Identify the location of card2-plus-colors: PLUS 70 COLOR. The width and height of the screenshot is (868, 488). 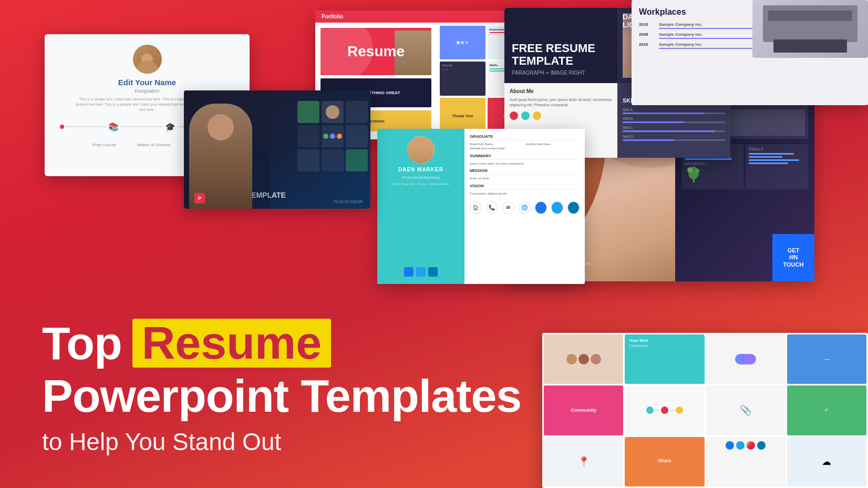
(348, 202).